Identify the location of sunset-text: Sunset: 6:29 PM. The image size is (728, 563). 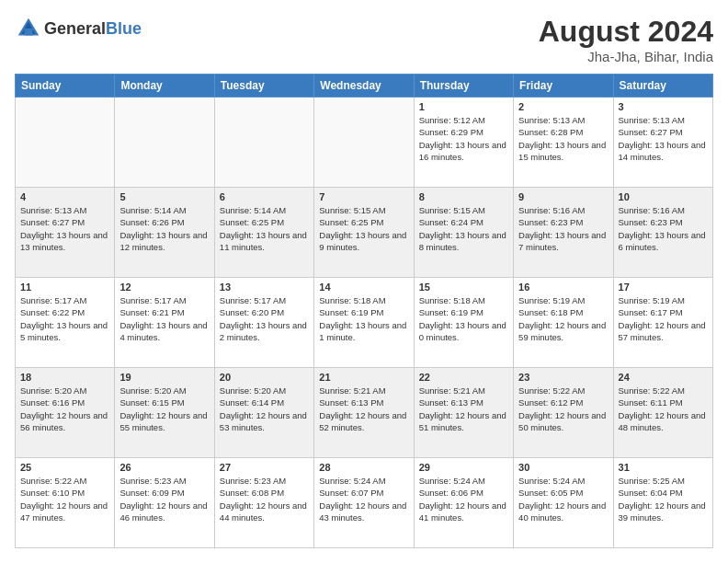
(451, 132).